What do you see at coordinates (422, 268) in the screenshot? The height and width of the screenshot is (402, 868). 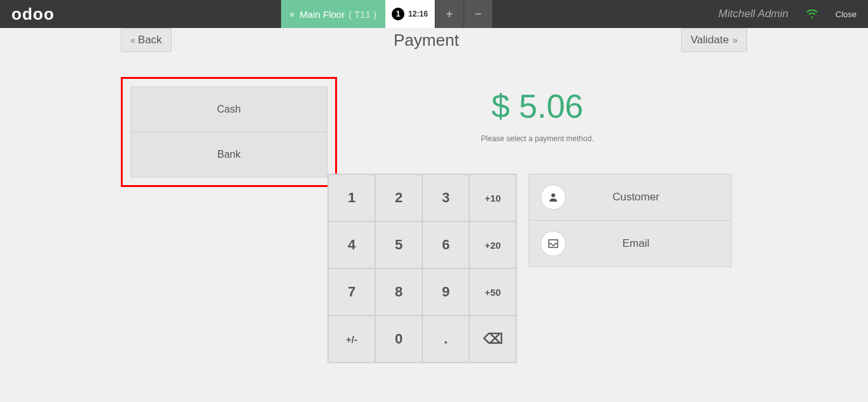 I see `numpad: 1 2 3 +10 4 5 6 +20 7 8 9 +50 +/- 0 . ⌫` at bounding box center [422, 268].